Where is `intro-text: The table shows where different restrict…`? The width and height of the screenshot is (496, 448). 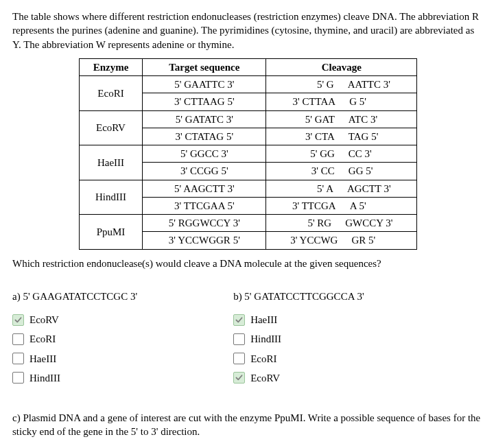 intro-text: The table shows where different restrict… is located at coordinates (248, 30).